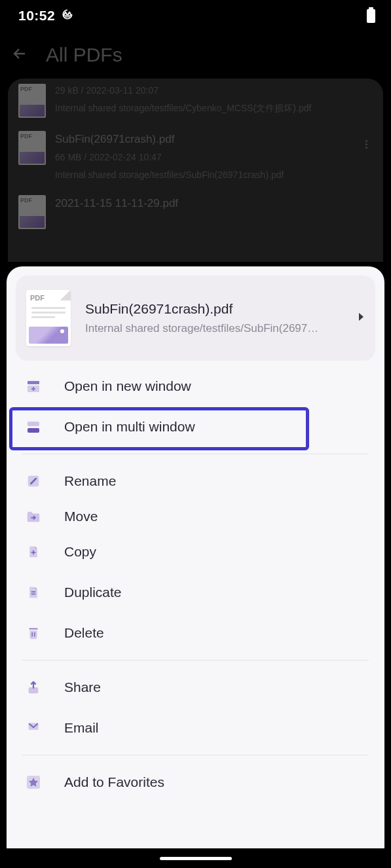 Image resolution: width=391 pixels, height=868 pixels. Describe the element at coordinates (371, 16) in the screenshot. I see `battery-icon` at that location.